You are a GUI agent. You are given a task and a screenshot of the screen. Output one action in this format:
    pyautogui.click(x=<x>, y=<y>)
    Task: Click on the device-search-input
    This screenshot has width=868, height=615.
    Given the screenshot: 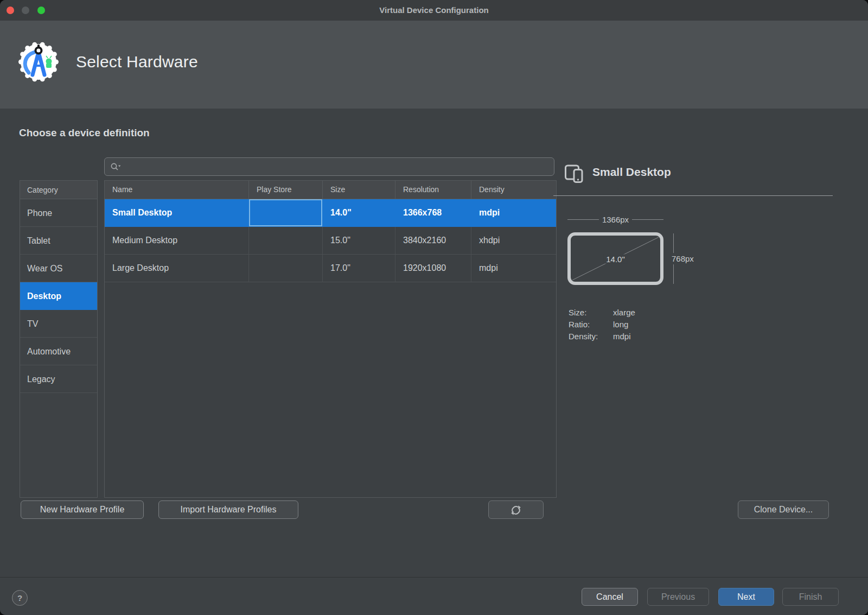 What is the action you would take?
    pyautogui.click(x=336, y=167)
    